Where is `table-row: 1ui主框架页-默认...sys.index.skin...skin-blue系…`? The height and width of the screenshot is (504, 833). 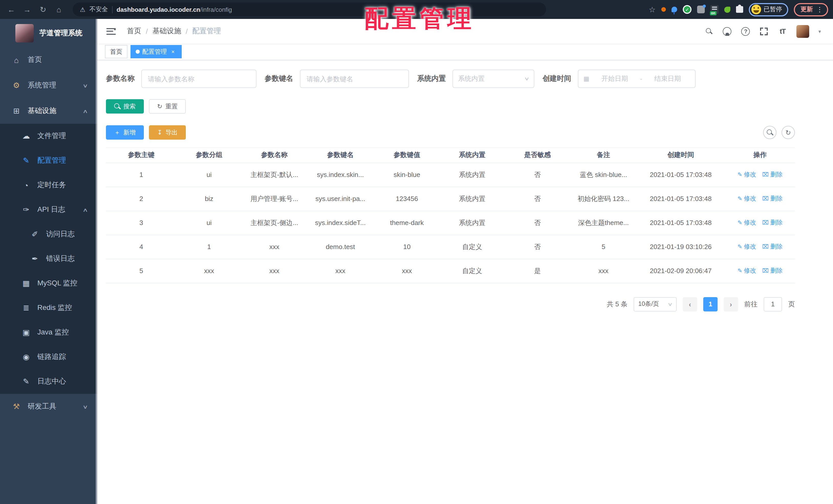
table-row: 1ui主框架页-默认...sys.index.skin...skin-blue系… is located at coordinates (450, 175).